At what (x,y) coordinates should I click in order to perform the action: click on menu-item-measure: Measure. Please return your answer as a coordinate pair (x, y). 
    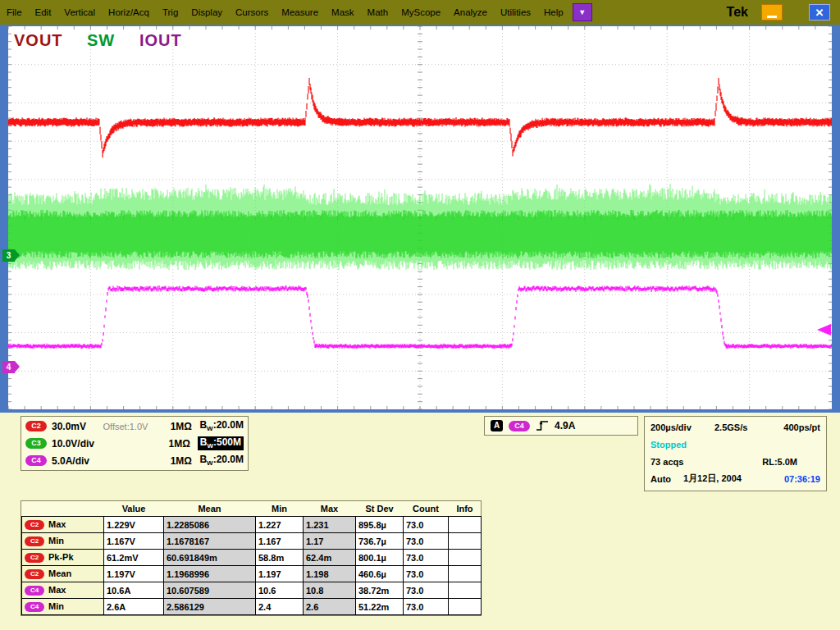
    Looking at the image, I should click on (300, 12).